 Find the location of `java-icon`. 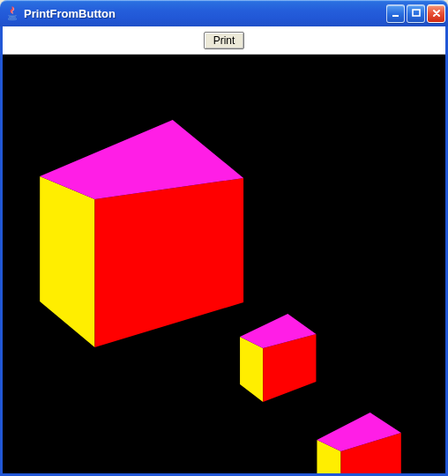

java-icon is located at coordinates (12, 13).